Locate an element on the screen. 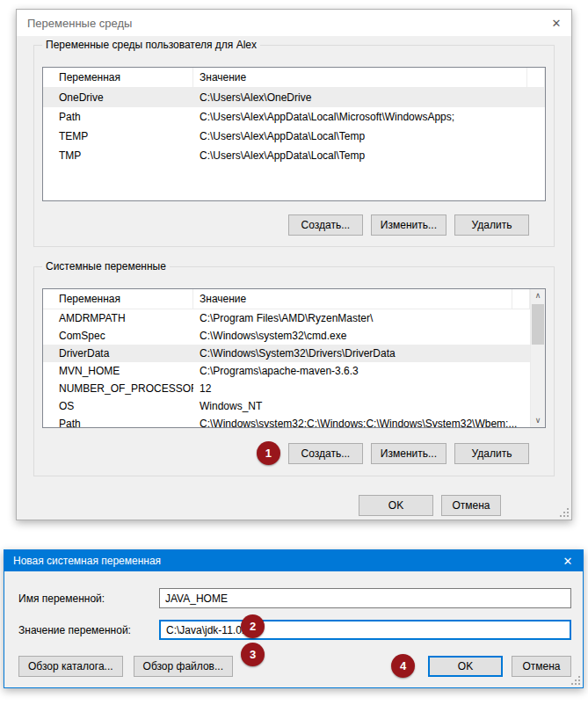  cell-name: OS is located at coordinates (118, 406).